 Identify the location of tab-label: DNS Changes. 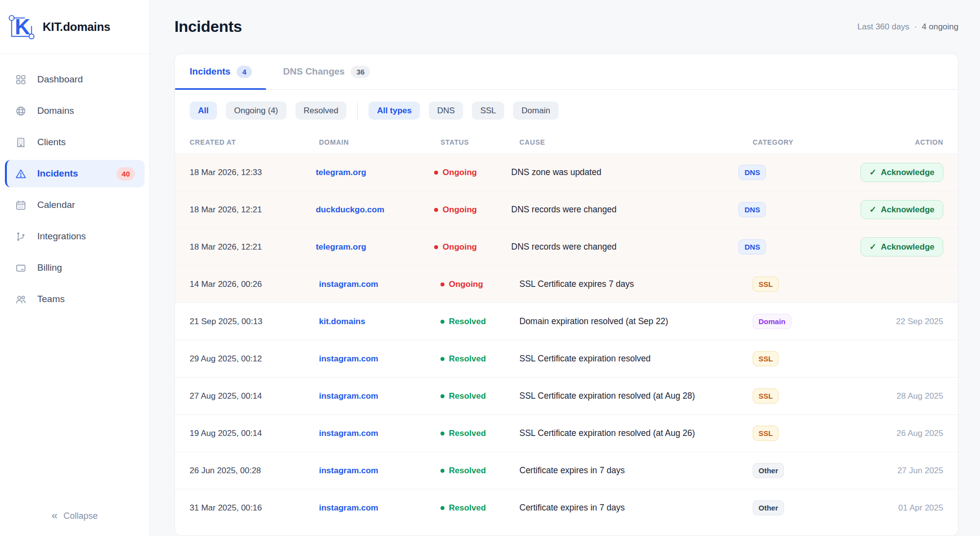
(314, 72).